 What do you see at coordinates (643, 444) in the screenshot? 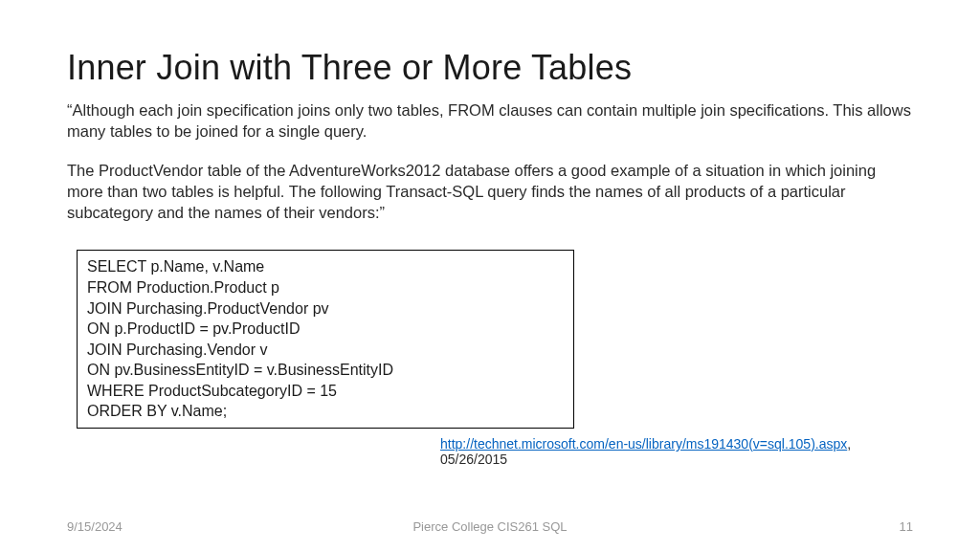
I see `reference-link: http://technet.microsoft.com/en-us/libra…` at bounding box center [643, 444].